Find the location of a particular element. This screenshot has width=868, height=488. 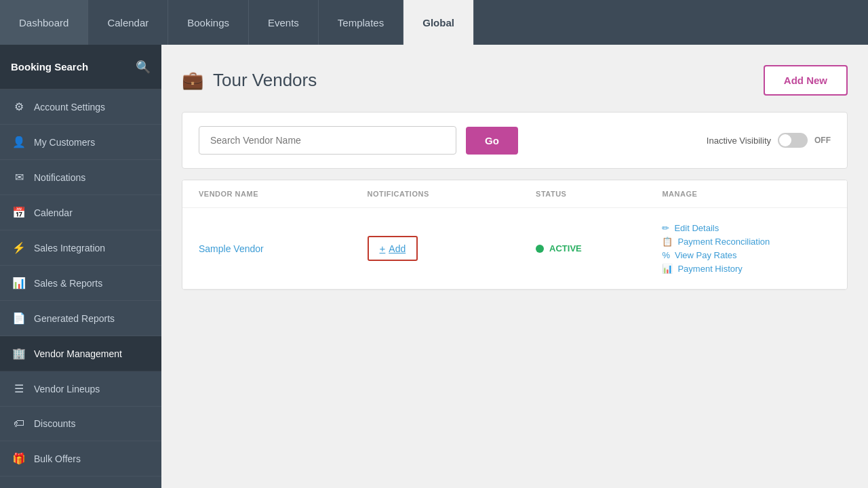

sidebar-item-label: Sales & Reports is located at coordinates (68, 283).